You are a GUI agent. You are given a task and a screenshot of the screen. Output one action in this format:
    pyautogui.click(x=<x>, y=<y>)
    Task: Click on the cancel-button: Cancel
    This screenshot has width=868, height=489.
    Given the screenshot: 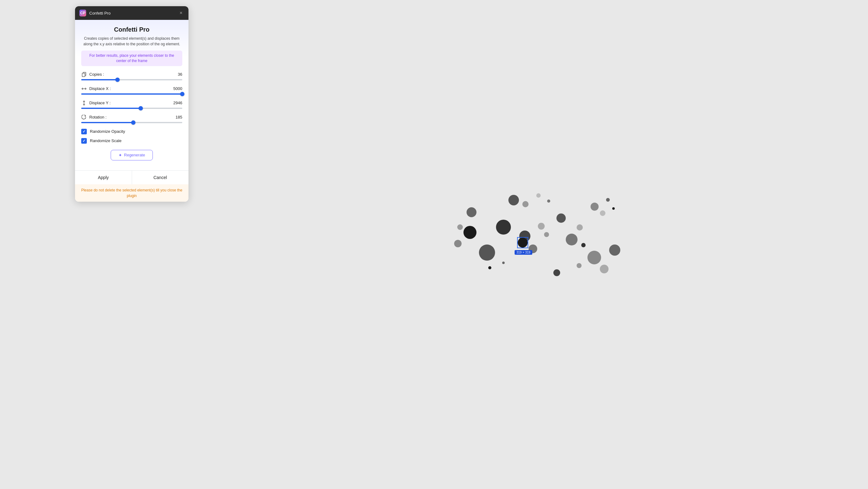 What is the action you would take?
    pyautogui.click(x=160, y=177)
    